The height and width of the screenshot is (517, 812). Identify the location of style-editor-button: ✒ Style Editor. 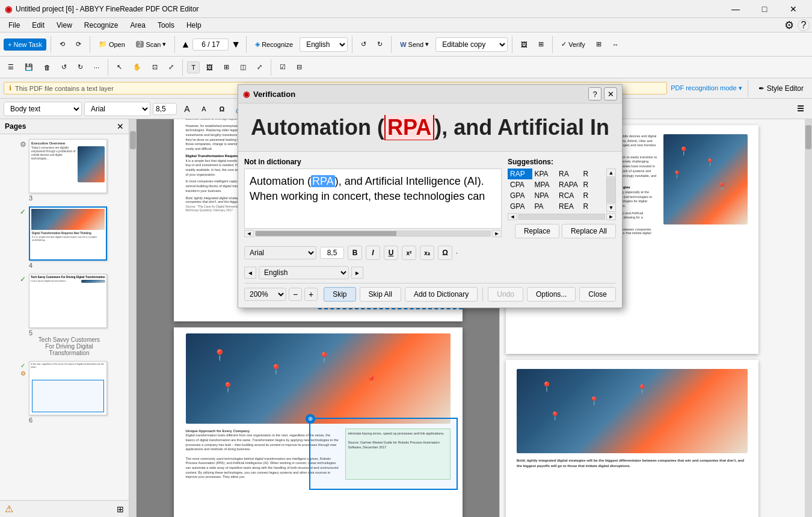
(781, 88).